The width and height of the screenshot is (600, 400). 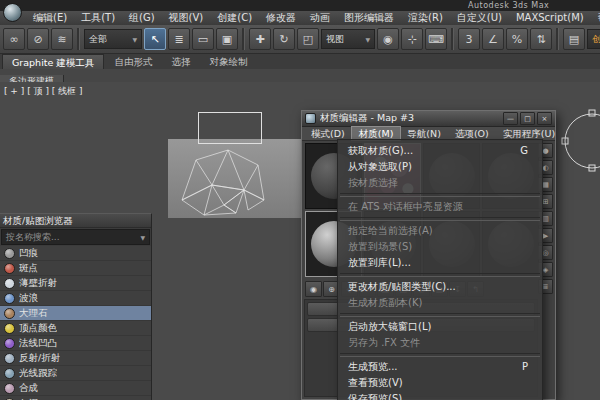 What do you see at coordinates (76, 237) in the screenshot?
I see `search-input: 按名称搜索... ▼` at bounding box center [76, 237].